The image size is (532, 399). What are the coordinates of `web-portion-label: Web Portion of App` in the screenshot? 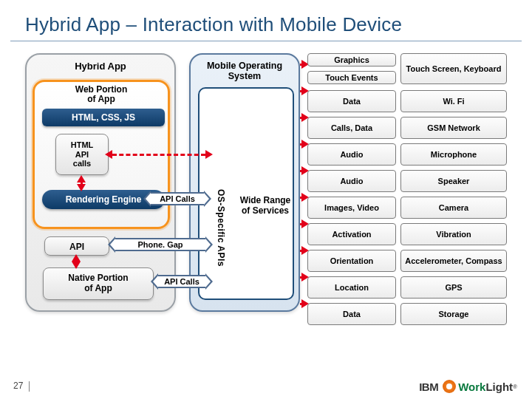 It's located at (101, 94).